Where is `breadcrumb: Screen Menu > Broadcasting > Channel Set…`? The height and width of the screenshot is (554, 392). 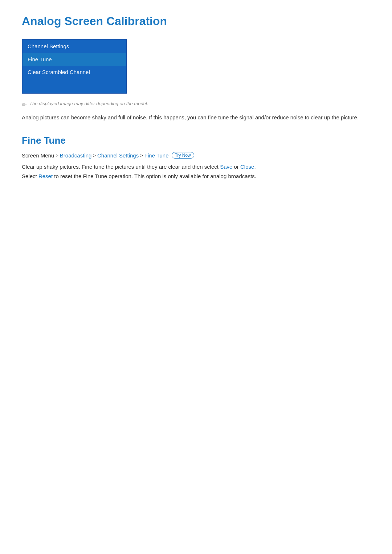
breadcrumb: Screen Menu > Broadcasting > Channel Set… is located at coordinates (196, 155).